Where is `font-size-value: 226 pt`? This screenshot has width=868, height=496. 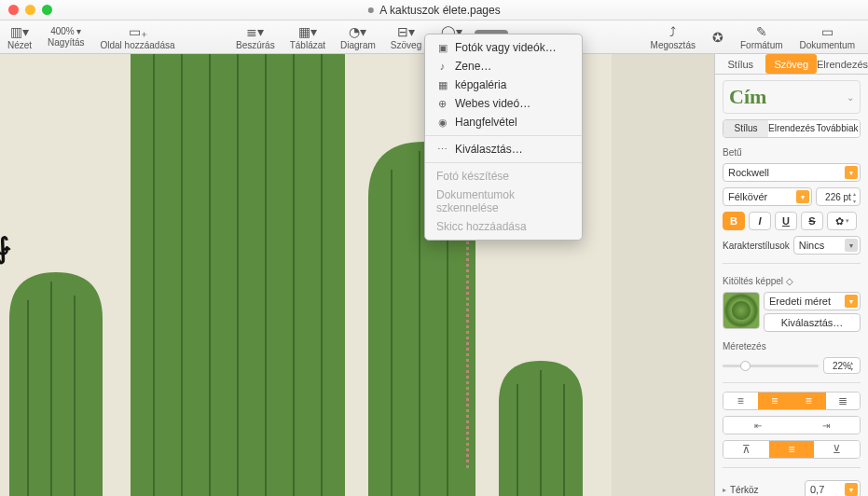
font-size-value: 226 pt is located at coordinates (838, 198).